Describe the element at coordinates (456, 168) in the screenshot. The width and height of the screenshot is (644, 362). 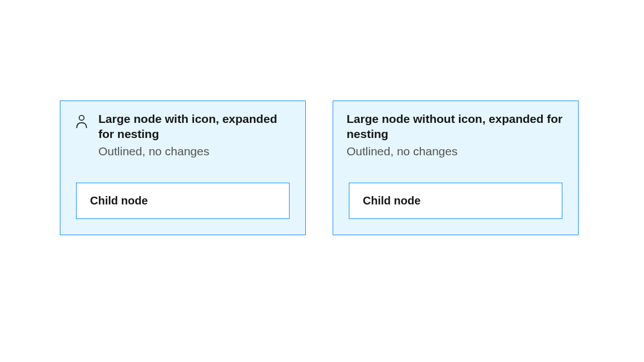
I see `large-node-without-icon: Large node without icon, expanded for ne…` at that location.